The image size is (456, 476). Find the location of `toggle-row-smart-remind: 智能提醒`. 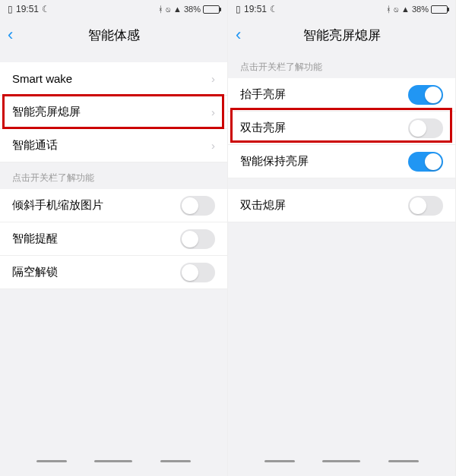

toggle-row-smart-remind: 智能提醒 is located at coordinates (114, 239).